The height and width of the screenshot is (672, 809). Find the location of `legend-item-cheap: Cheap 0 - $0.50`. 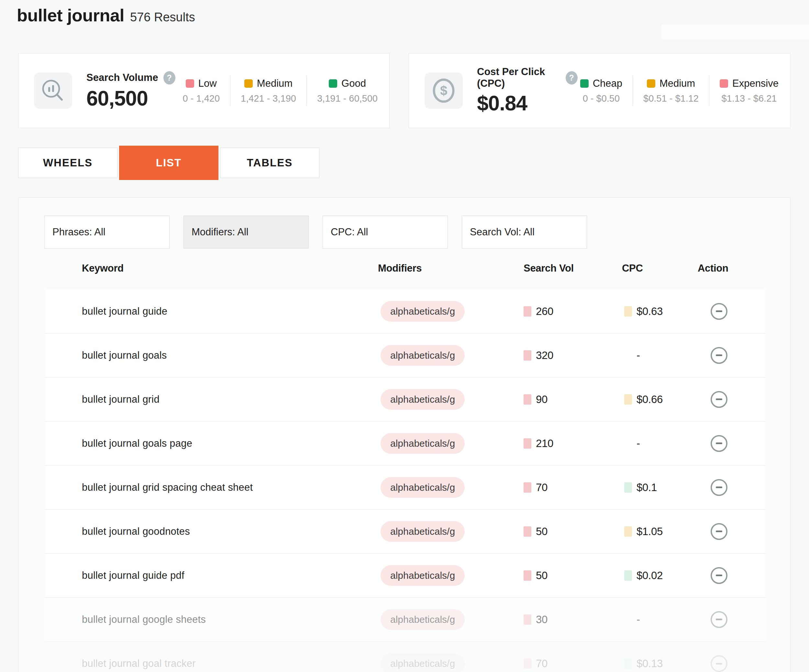

legend-item-cheap: Cheap 0 - $0.50 is located at coordinates (601, 91).